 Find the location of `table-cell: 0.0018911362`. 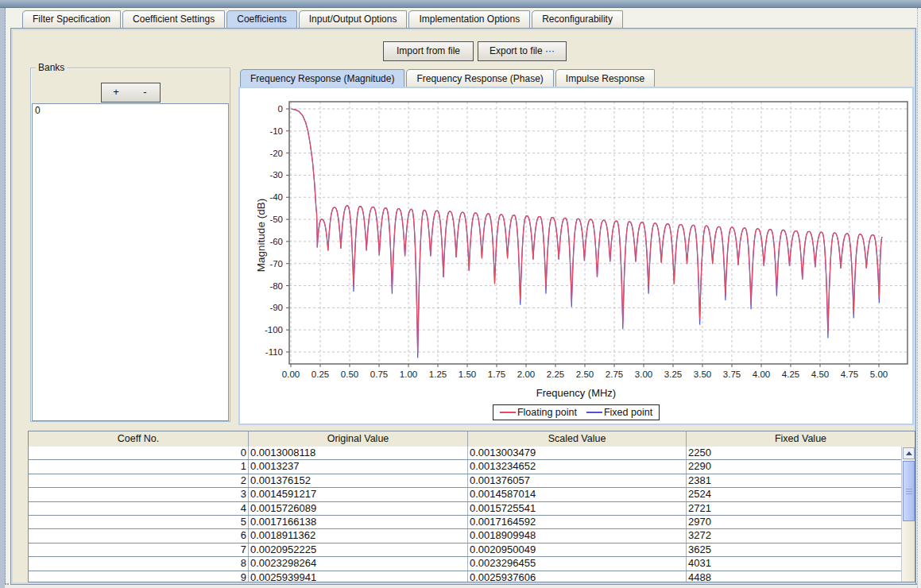

table-cell: 0.0018911362 is located at coordinates (358, 536).